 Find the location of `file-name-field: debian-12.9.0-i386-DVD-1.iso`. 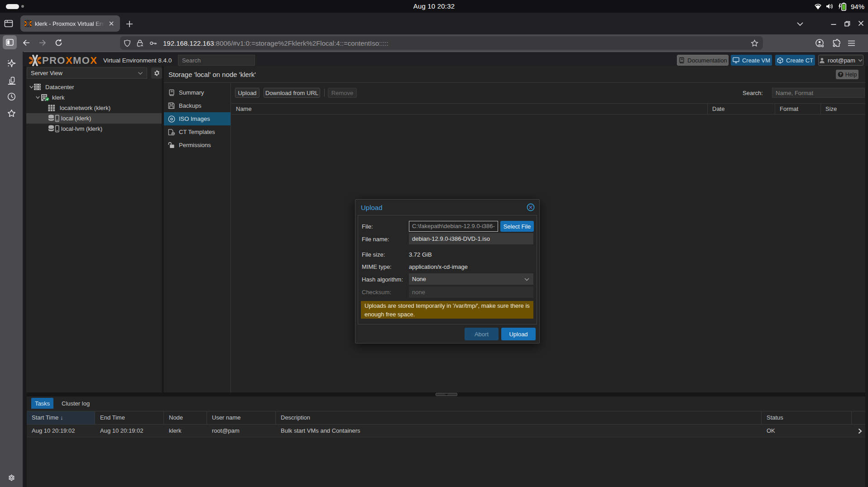

file-name-field: debian-12.9.0-i386-DVD-1.iso is located at coordinates (471, 239).